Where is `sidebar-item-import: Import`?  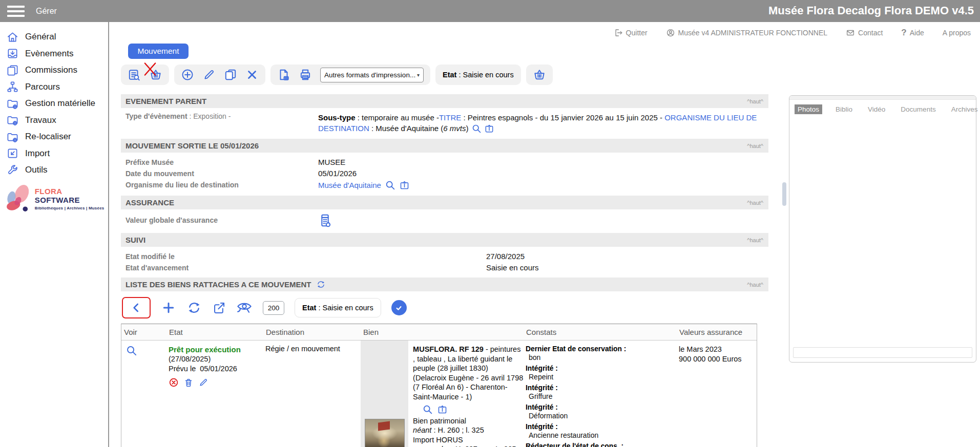
sidebar-item-import: Import is located at coordinates (54, 154).